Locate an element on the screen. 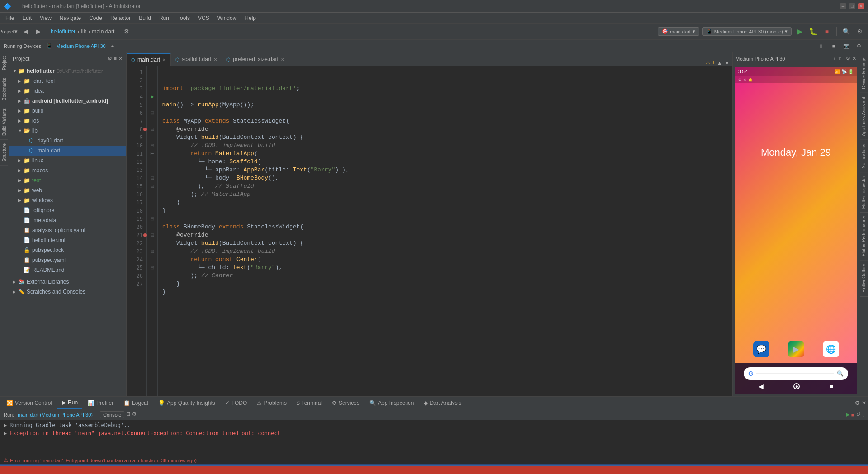  profiler-tab: 📊 Profiler is located at coordinates (100, 403).